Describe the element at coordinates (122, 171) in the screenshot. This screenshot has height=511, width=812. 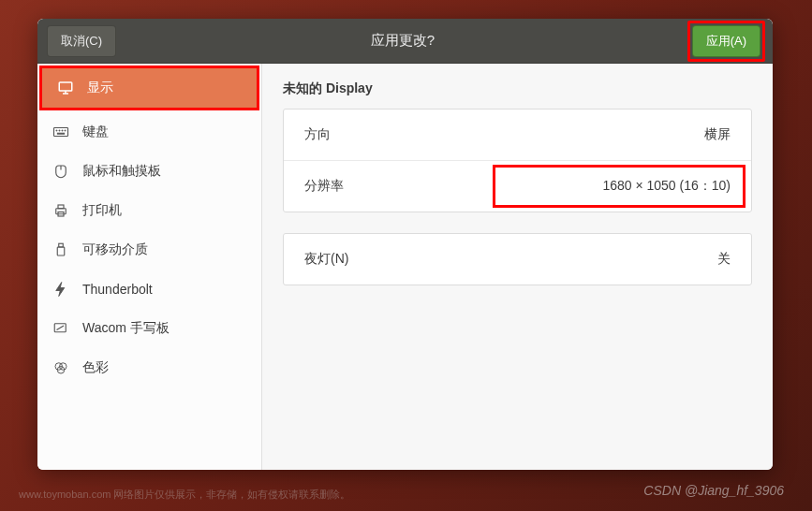
I see `sidebar-item-label: 鼠标和触摸板` at that location.